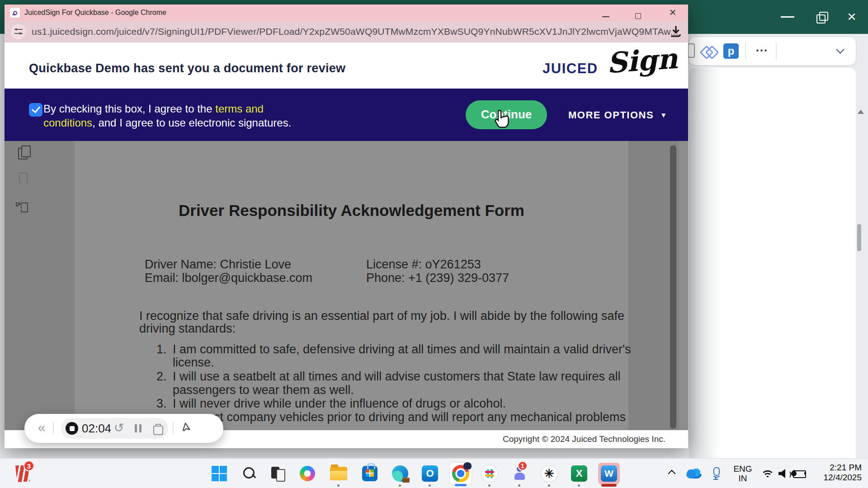  Describe the element at coordinates (672, 474) in the screenshot. I see `chevron-up-icon` at that location.